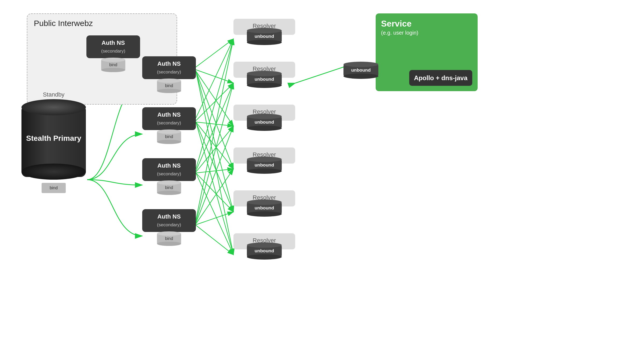 Image resolution: width=644 pixels, height=362 pixels. What do you see at coordinates (264, 36) in the screenshot?
I see `unbound-cyl-1: unbound` at bounding box center [264, 36].